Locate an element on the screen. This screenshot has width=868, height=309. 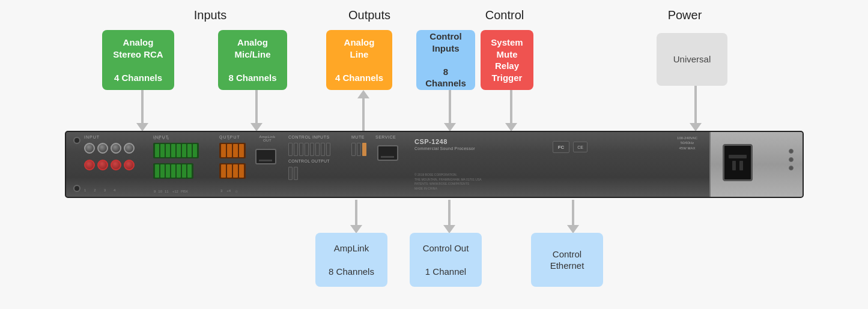
rack-label-amplink: AmpLinkOUT is located at coordinates (267, 139).